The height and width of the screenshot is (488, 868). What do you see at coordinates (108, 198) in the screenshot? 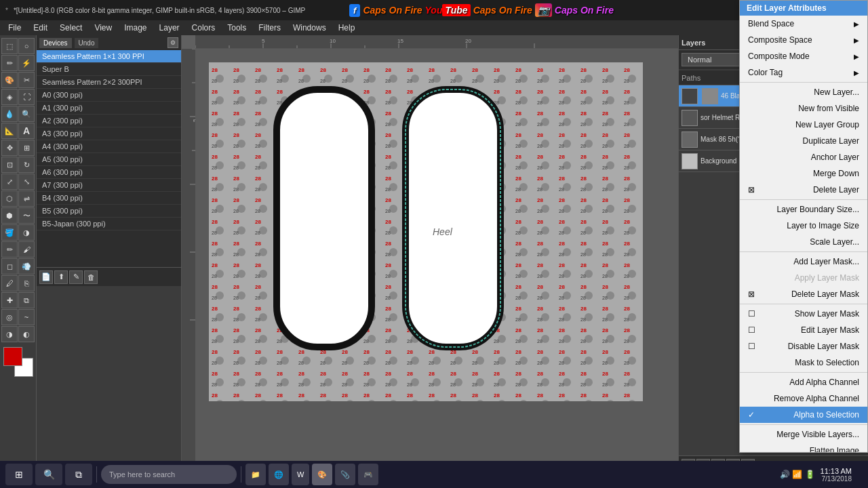
I see `list-item-11: B4 (300 ppi)` at bounding box center [108, 198].